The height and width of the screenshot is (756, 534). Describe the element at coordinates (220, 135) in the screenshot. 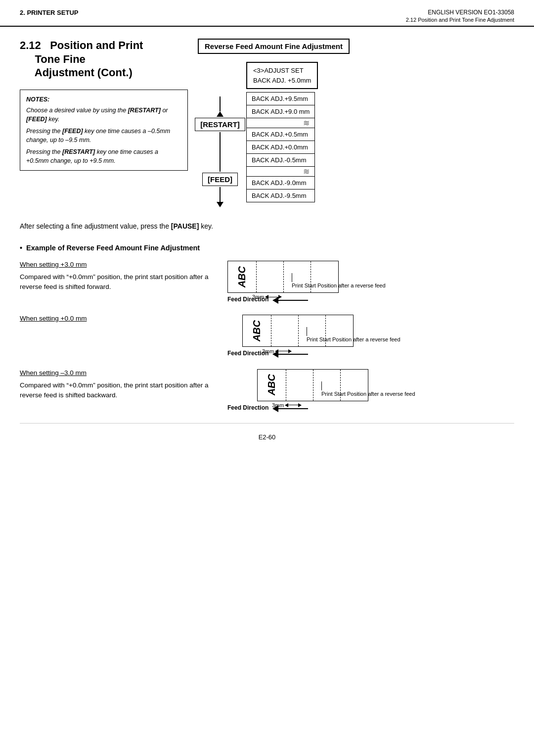

I see `keys-column: [RESTART] [FEED]` at that location.